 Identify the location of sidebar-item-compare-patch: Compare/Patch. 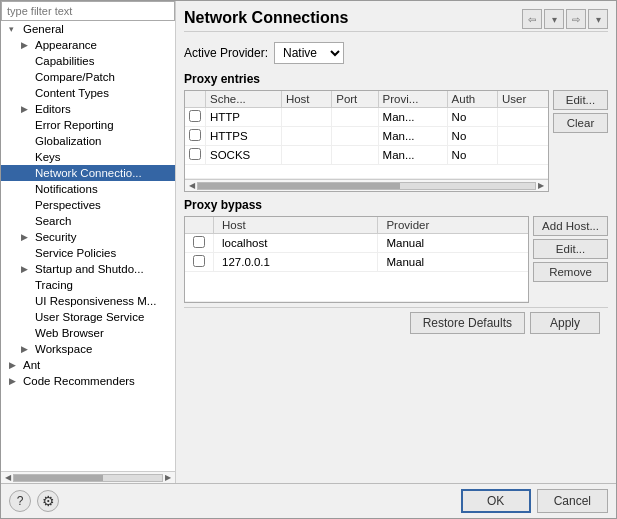
(88, 77).